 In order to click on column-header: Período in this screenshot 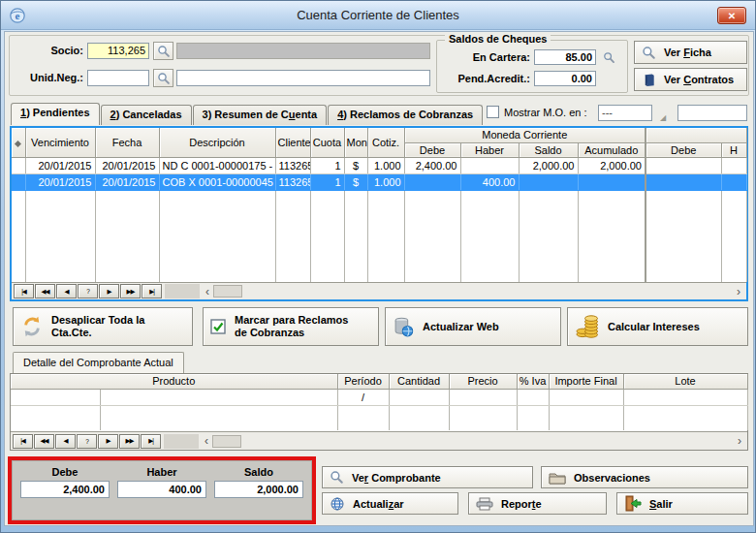, I will do `click(362, 382)`.